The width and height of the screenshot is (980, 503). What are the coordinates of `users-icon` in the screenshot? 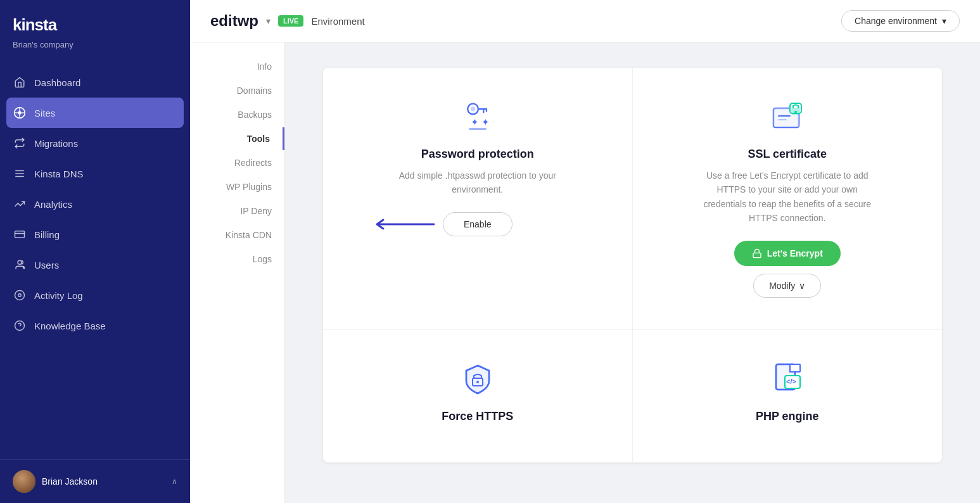 It's located at (20, 265).